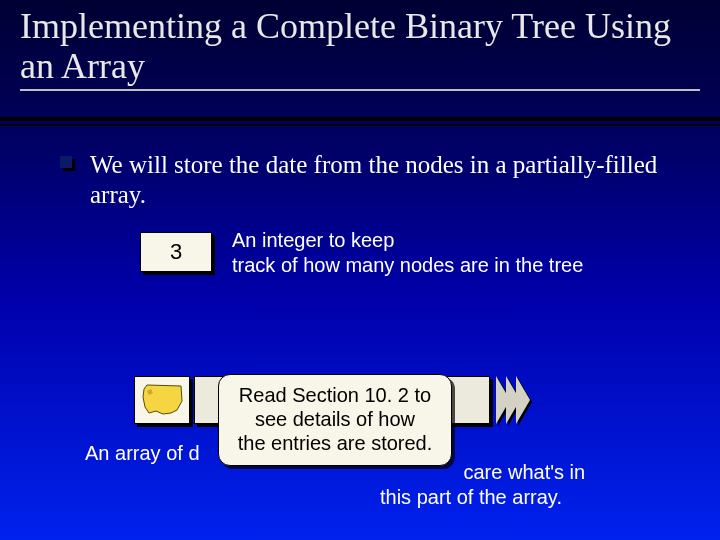 The height and width of the screenshot is (540, 720). What do you see at coordinates (471, 497) in the screenshot?
I see `tail-caption-line2: this part of the array.` at bounding box center [471, 497].